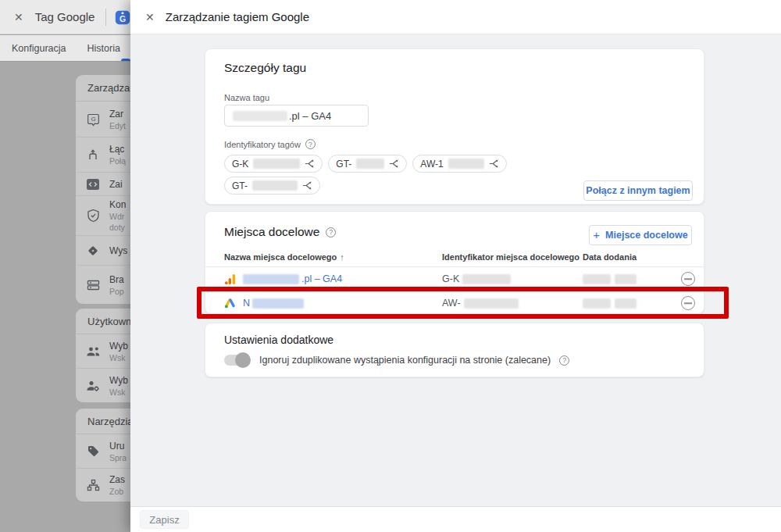 Image resolution: width=781 pixels, height=532 pixels. What do you see at coordinates (93, 119) in the screenshot?
I see `svg-text: G` at bounding box center [93, 119].